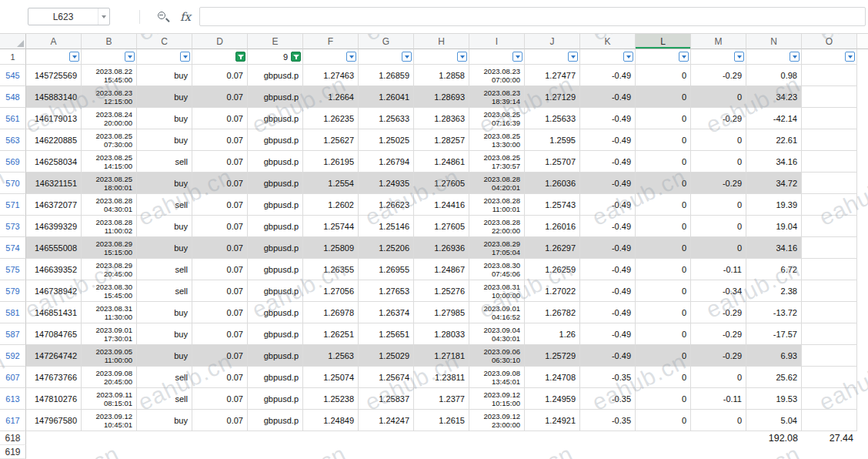  What do you see at coordinates (165, 162) in the screenshot?
I see `cell-c569: sell` at bounding box center [165, 162].